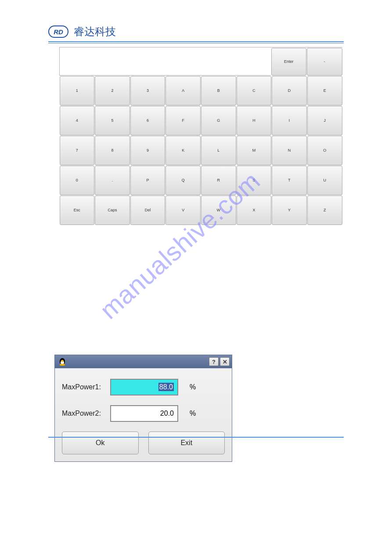 The width and height of the screenshot is (392, 555). I want to click on dialog-titlebar: ? ✕, so click(143, 362).